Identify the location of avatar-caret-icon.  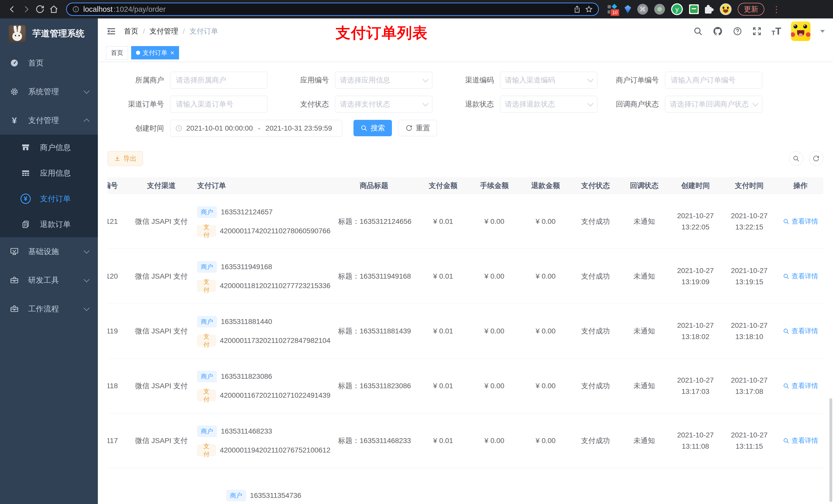
(823, 31).